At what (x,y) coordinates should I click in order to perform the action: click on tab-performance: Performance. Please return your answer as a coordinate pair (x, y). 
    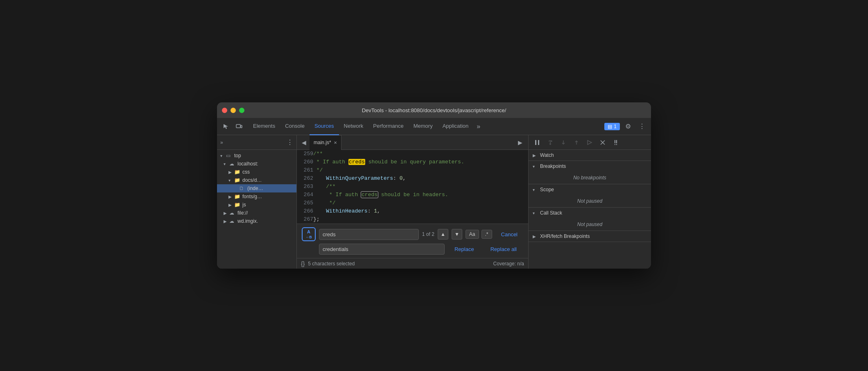
    Looking at the image, I should click on (388, 127).